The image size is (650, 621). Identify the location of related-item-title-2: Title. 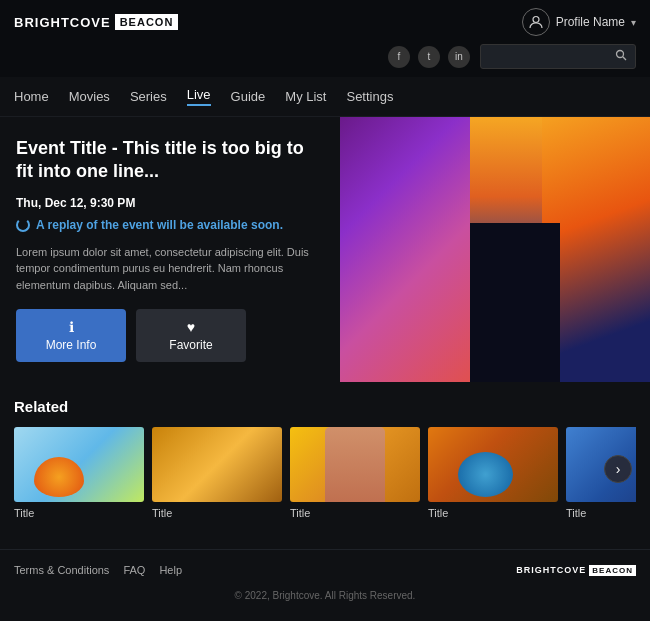
(217, 513).